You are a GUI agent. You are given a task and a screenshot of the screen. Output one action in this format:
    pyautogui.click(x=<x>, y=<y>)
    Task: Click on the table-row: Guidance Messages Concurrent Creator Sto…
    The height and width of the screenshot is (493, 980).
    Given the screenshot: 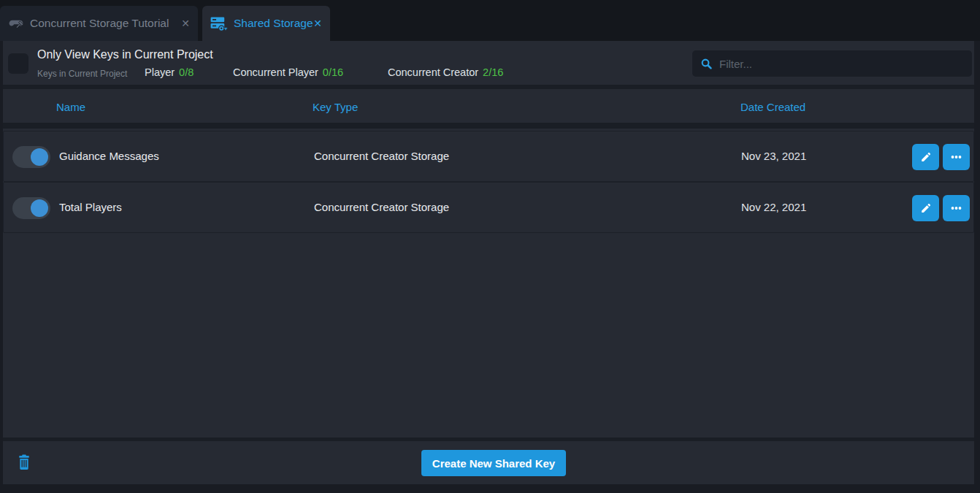 What is the action you would take?
    pyautogui.click(x=489, y=156)
    